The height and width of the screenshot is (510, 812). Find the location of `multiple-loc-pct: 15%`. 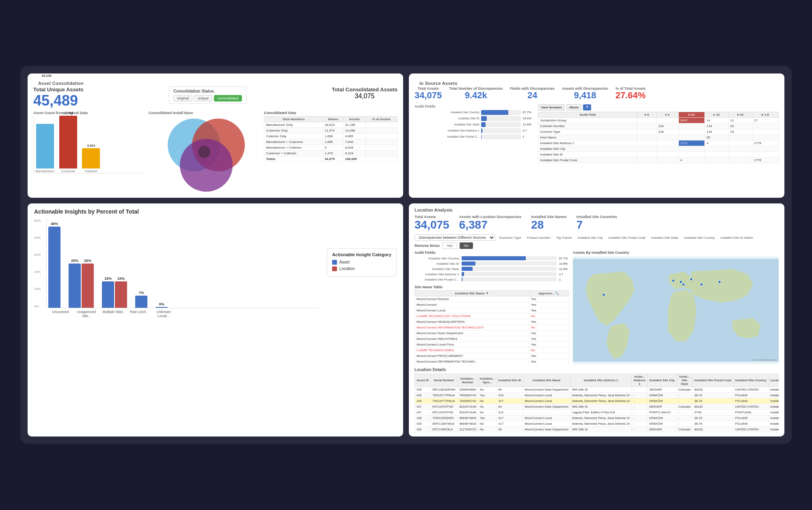

multiple-loc-pct: 15% is located at coordinates (121, 279).